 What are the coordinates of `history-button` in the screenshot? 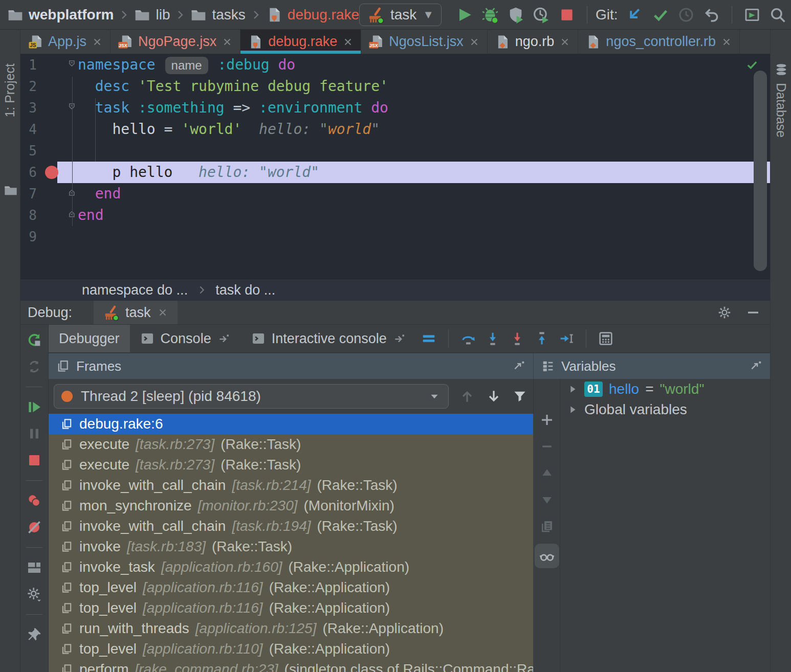 It's located at (686, 15).